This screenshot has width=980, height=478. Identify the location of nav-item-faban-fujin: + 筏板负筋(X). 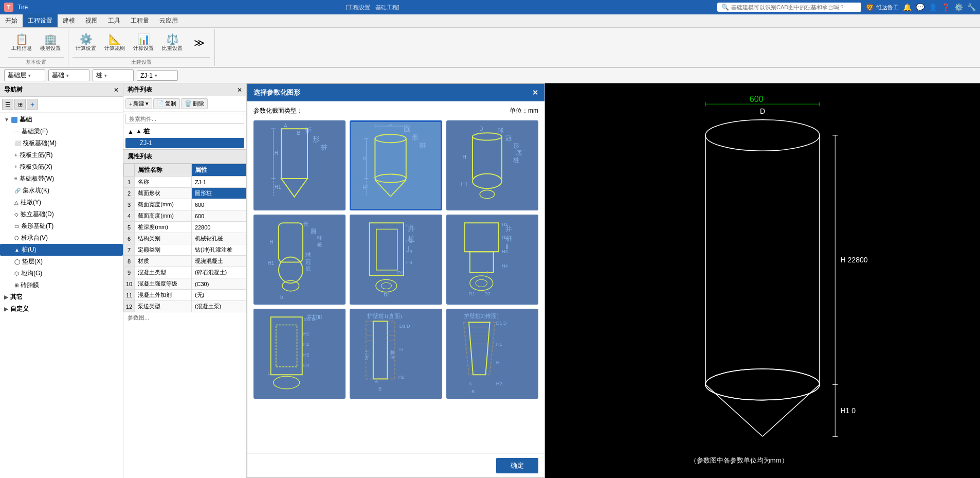
(62, 167).